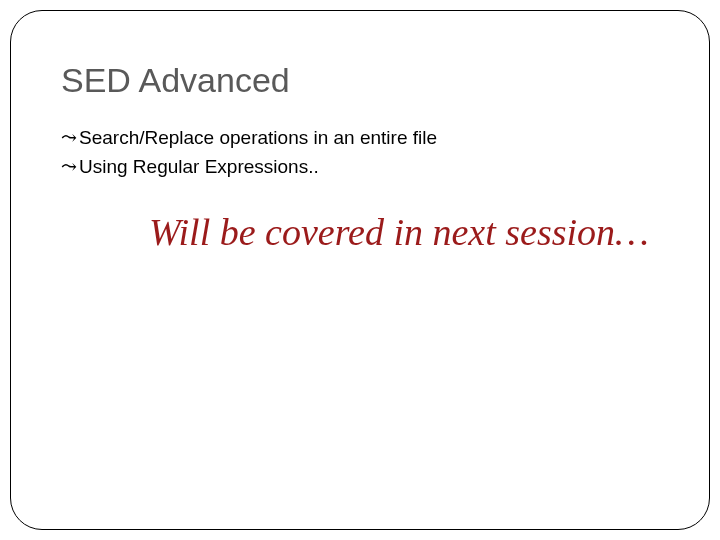  I want to click on bullet-text: Using Regular Expressions.., so click(199, 168).